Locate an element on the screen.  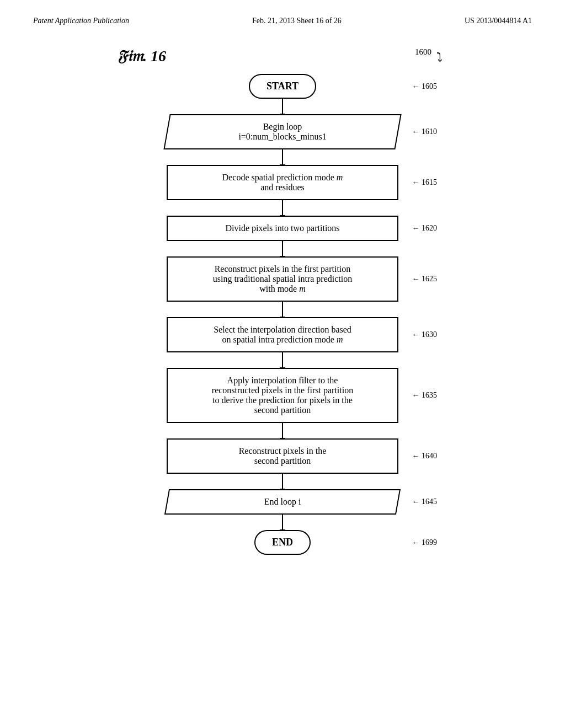
decode-label: ← 1615 is located at coordinates (425, 183).